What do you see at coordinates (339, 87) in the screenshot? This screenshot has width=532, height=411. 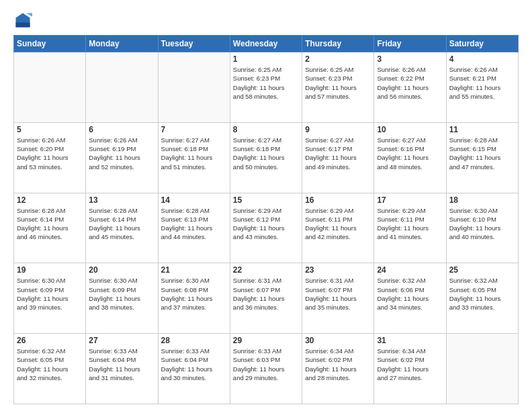 I see `calendar-cell: 2Sunrise: 6:25 AM Sunset: 6:23 PM Daylig…` at bounding box center [339, 87].